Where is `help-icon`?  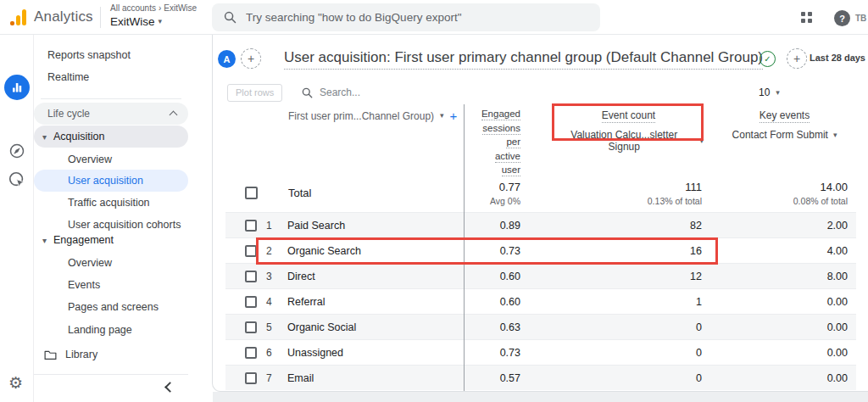
help-icon is located at coordinates (843, 19).